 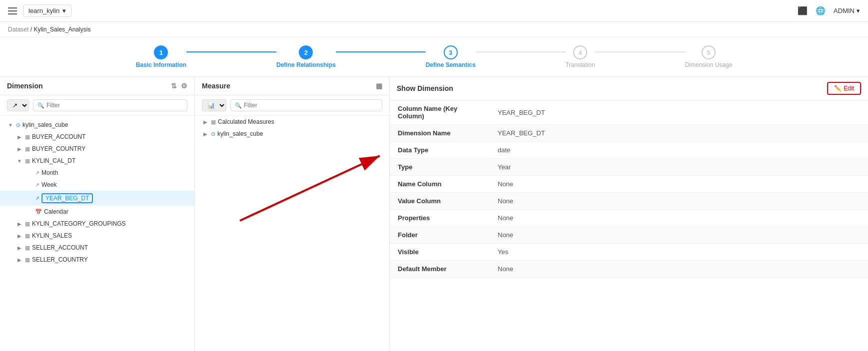 What do you see at coordinates (110, 105) in the screenshot?
I see `dimension-filter-input-wrap: 🔍` at bounding box center [110, 105].